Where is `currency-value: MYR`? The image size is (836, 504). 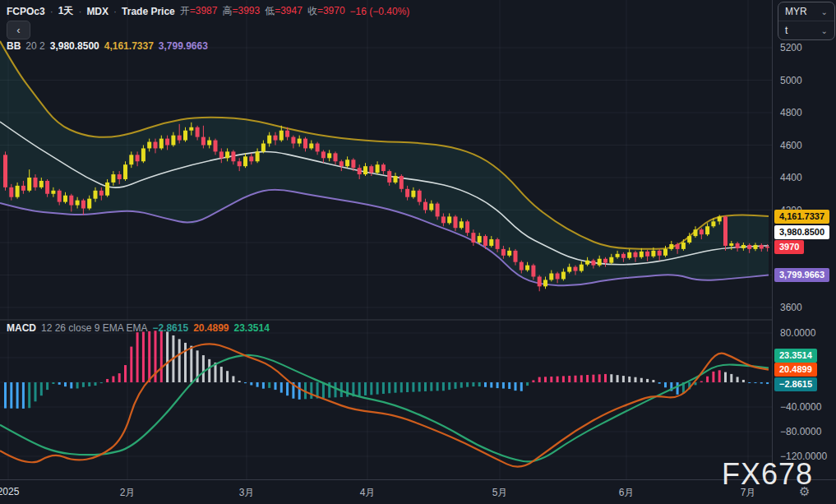
currency-value: MYR is located at coordinates (796, 12).